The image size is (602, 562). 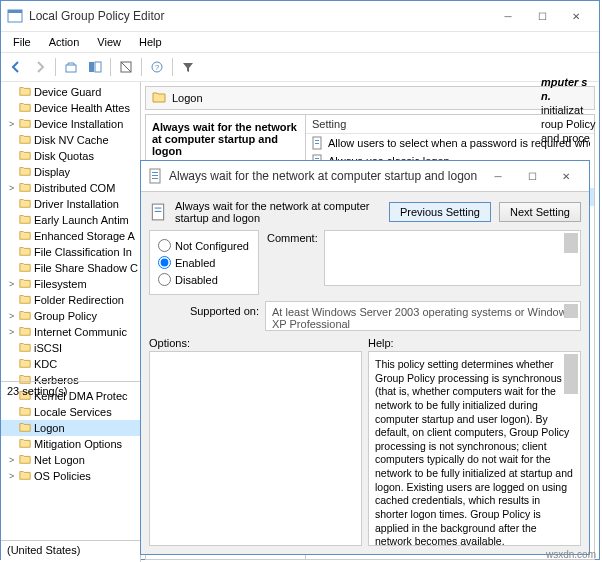 What do you see at coordinates (571, 554) in the screenshot?
I see `watermark: wsxdn.com` at bounding box center [571, 554].